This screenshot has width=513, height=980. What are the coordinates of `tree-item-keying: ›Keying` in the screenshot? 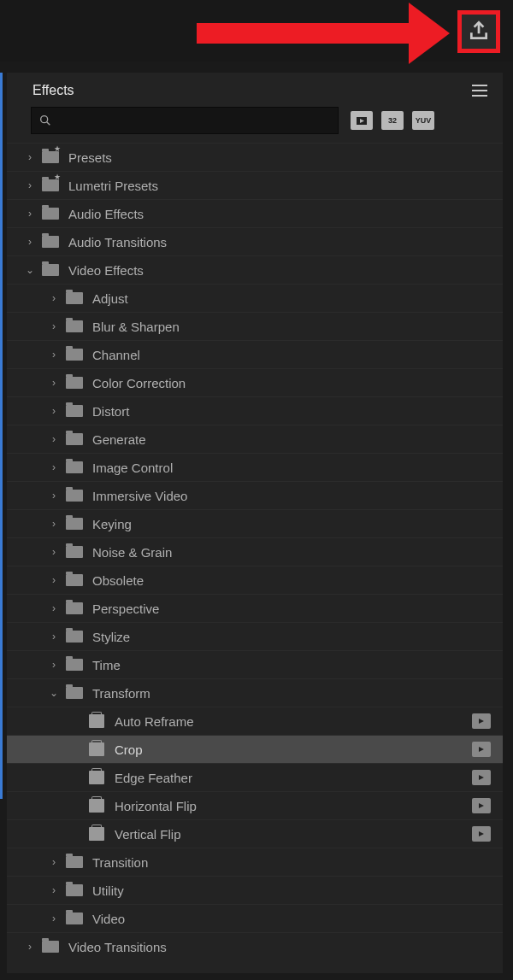 It's located at (255, 523).